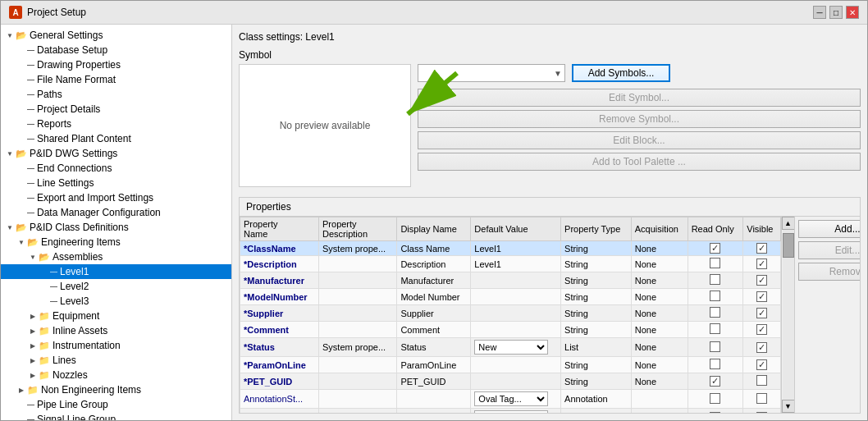  Describe the element at coordinates (510, 382) in the screenshot. I see `table-row: *PET_GUIDPET_GUIDStringNone` at that location.